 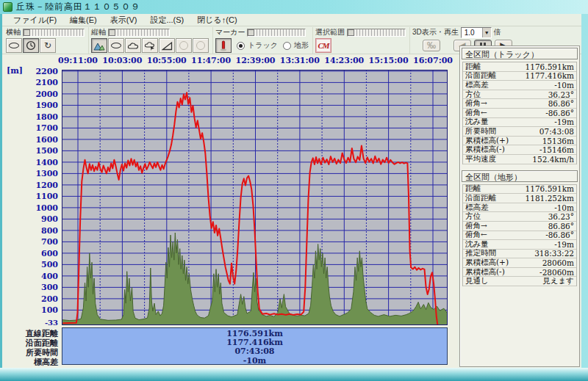 What do you see at coordinates (14, 46) in the screenshot?
I see `oval-tool-button` at bounding box center [14, 46].